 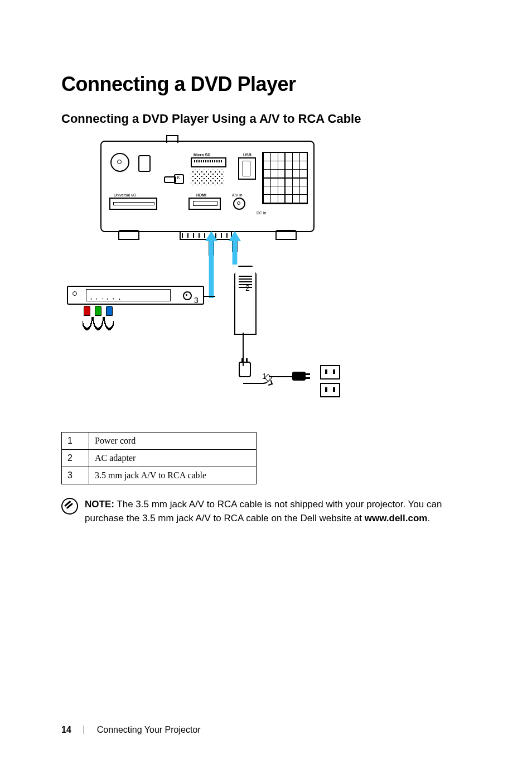 I want to click on table-row: 2 AC adapter, so click(x=159, y=459).